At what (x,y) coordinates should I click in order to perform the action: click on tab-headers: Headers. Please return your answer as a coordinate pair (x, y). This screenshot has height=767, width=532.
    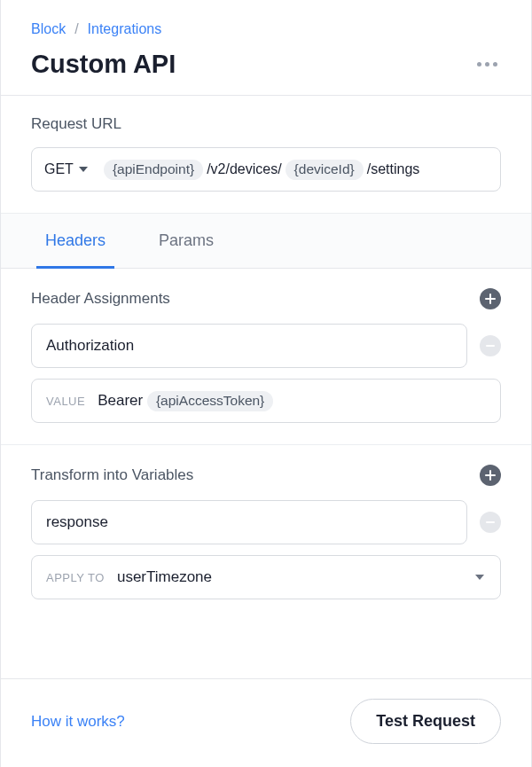
    Looking at the image, I should click on (75, 241).